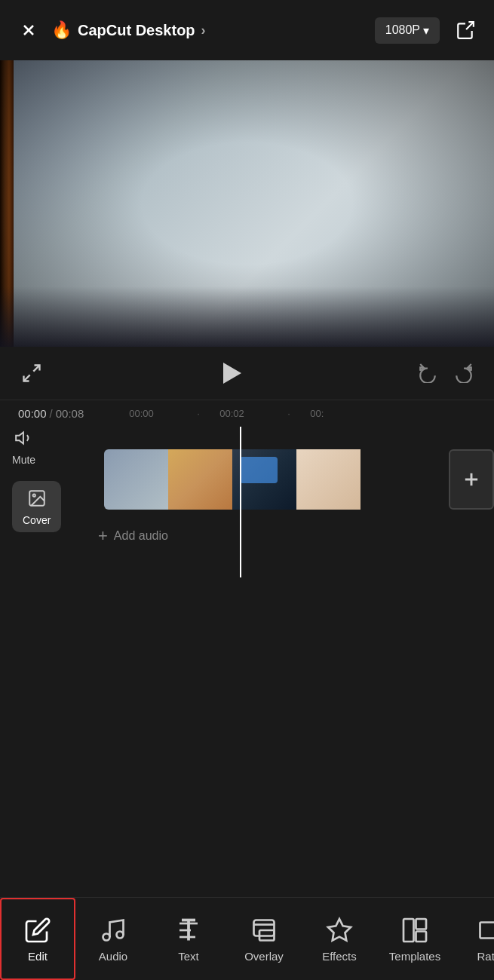 The image size is (494, 980). Describe the element at coordinates (24, 446) in the screenshot. I see `mute-tool: Mute` at that location.